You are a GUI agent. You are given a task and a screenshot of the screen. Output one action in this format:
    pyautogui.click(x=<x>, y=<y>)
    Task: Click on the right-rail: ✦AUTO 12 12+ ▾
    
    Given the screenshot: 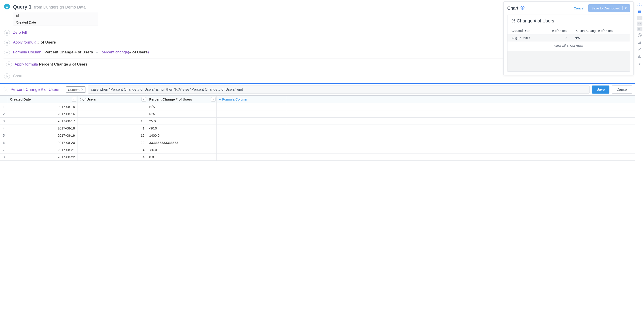 What is the action you would take?
    pyautogui.click(x=640, y=160)
    